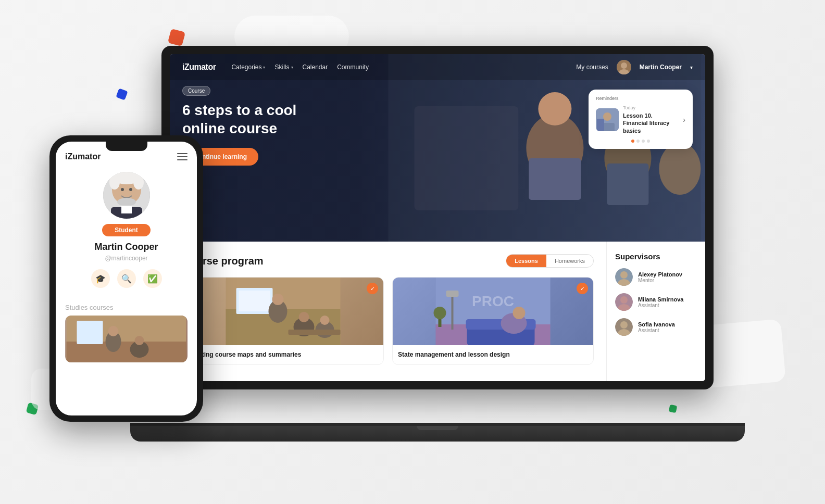 The image size is (825, 504). Describe the element at coordinates (660, 274) in the screenshot. I see `supervisor-name-1: Alexey Platonov` at that location.